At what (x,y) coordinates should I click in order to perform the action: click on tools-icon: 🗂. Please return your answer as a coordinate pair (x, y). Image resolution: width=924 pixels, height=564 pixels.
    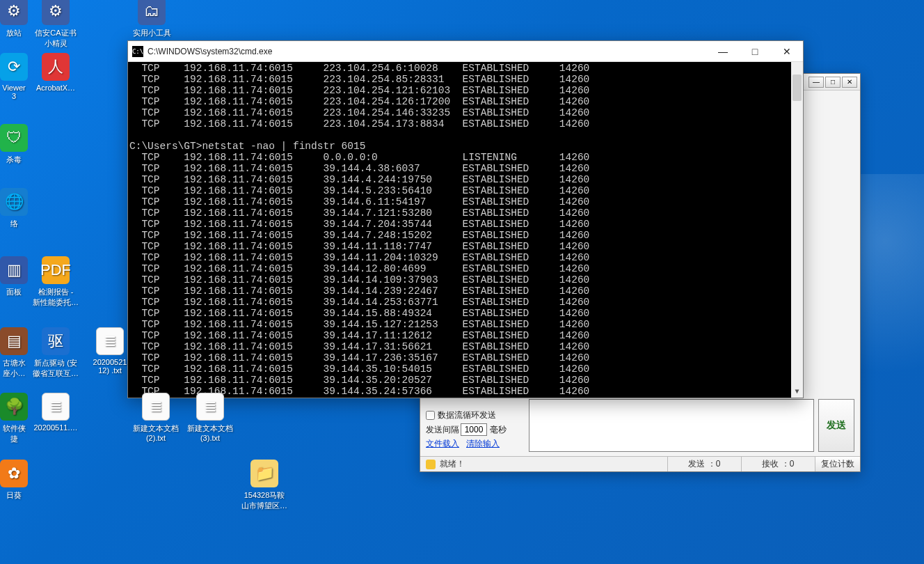
    Looking at the image, I should click on (152, 13).